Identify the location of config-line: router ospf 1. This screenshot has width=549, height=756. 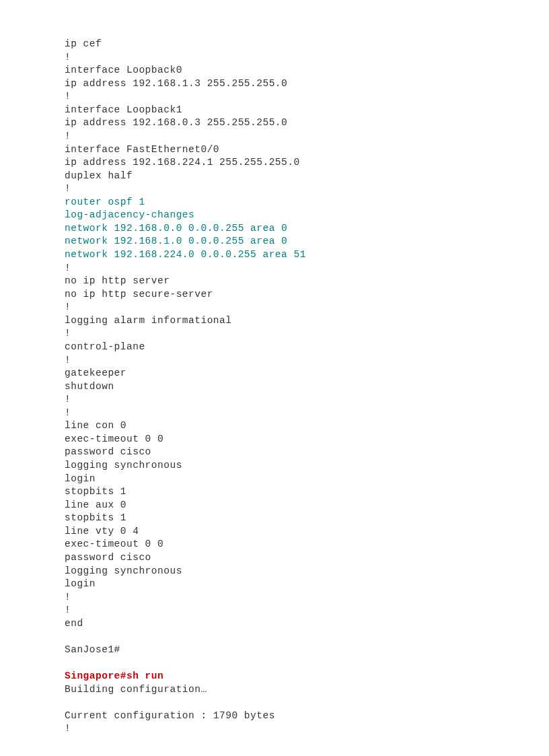
(307, 203).